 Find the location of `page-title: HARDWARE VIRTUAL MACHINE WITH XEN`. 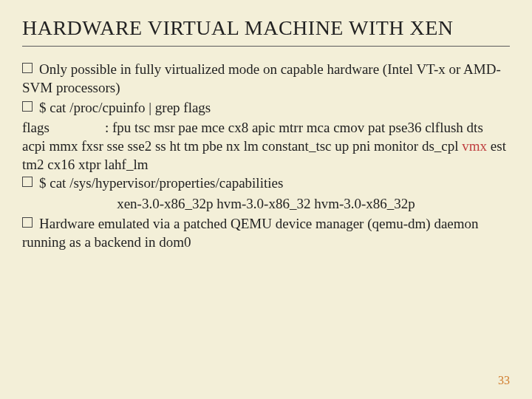

page-title: HARDWARE VIRTUAL MACHINE WITH XEN is located at coordinates (266, 28).